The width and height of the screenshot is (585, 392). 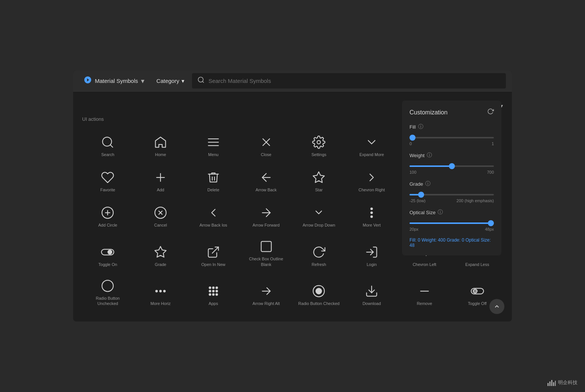 I want to click on icon-cell-search: Search, so click(x=108, y=145).